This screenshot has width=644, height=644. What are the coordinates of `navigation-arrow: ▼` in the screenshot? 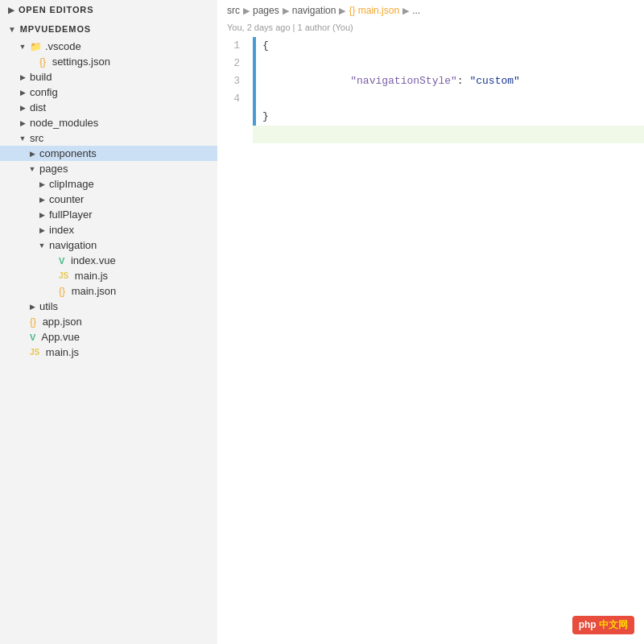 It's located at (42, 246).